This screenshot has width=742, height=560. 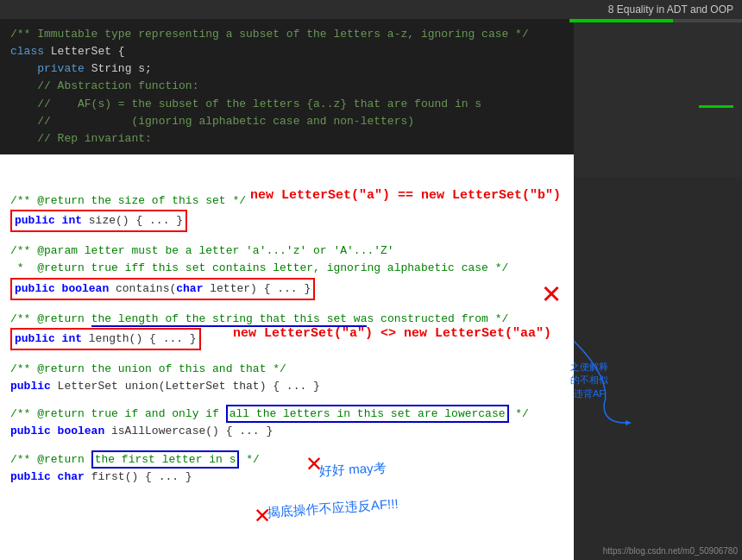 I want to click on scrollbar-area, so click(x=657, y=98).